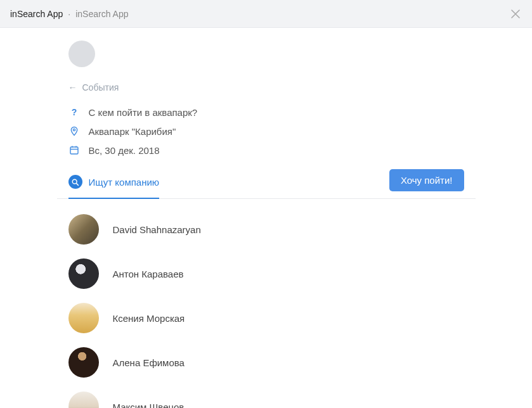 The image size is (532, 408). What do you see at coordinates (272, 112) in the screenshot?
I see `event-question-row: ? С кем пойти в аквапарк?` at bounding box center [272, 112].